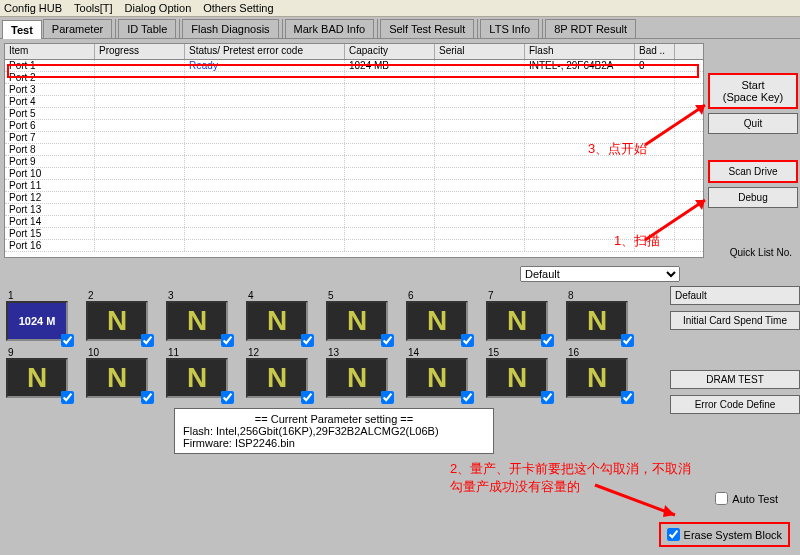 Image resolution: width=800 pixels, height=555 pixels. Describe the element at coordinates (437, 378) in the screenshot. I see `port-box-14: N` at that location.